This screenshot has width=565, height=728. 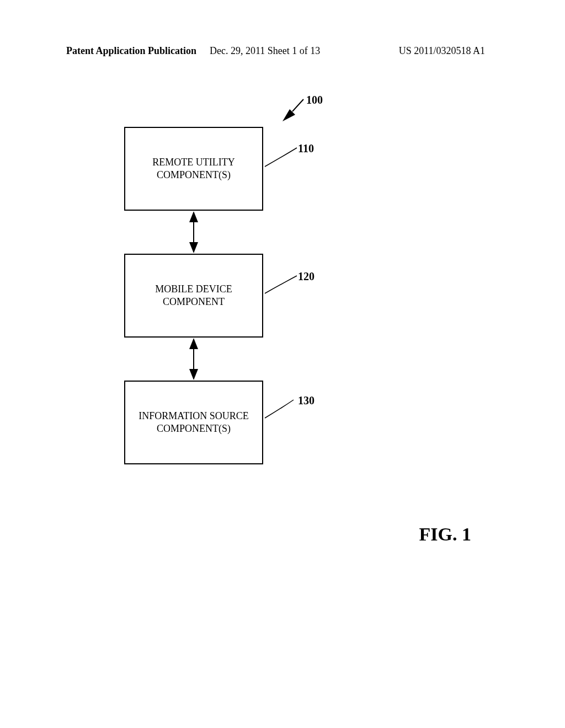 I want to click on figure-caption: FIG. 1, so click(x=445, y=534).